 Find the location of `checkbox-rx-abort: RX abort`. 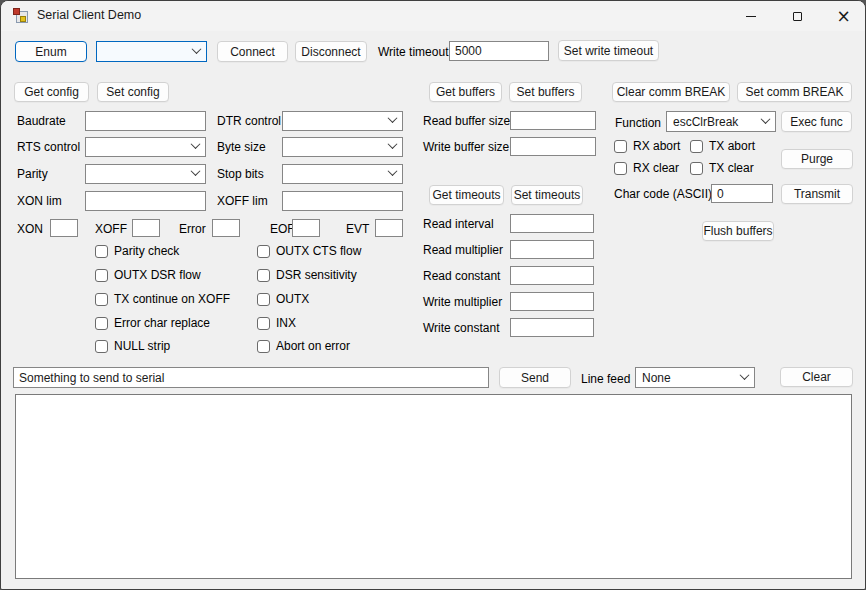

checkbox-rx-abort: RX abort is located at coordinates (647, 146).